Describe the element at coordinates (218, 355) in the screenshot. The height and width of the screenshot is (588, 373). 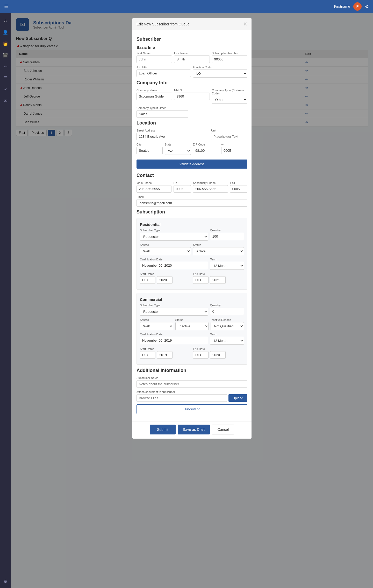
I see `com-end-year-input` at that location.